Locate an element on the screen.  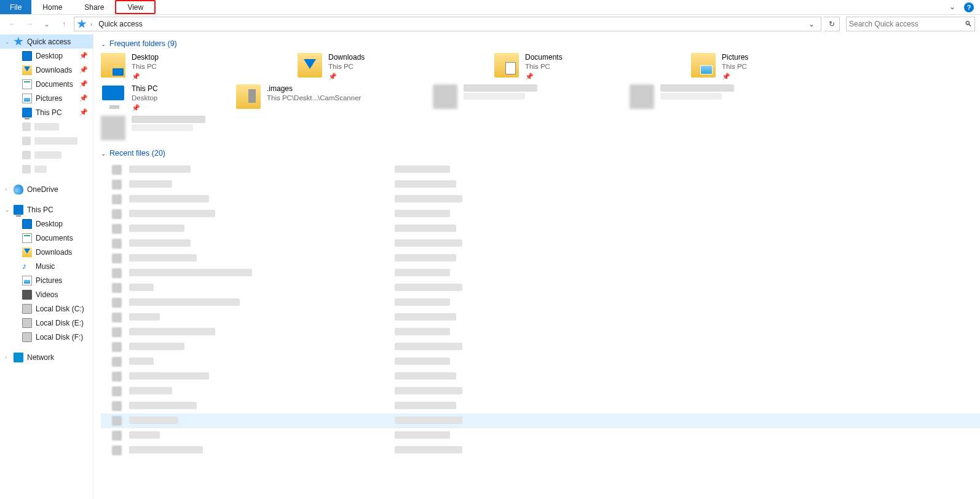
section-recent-files: ⌄ Recent files (20) is located at coordinates (540, 153).